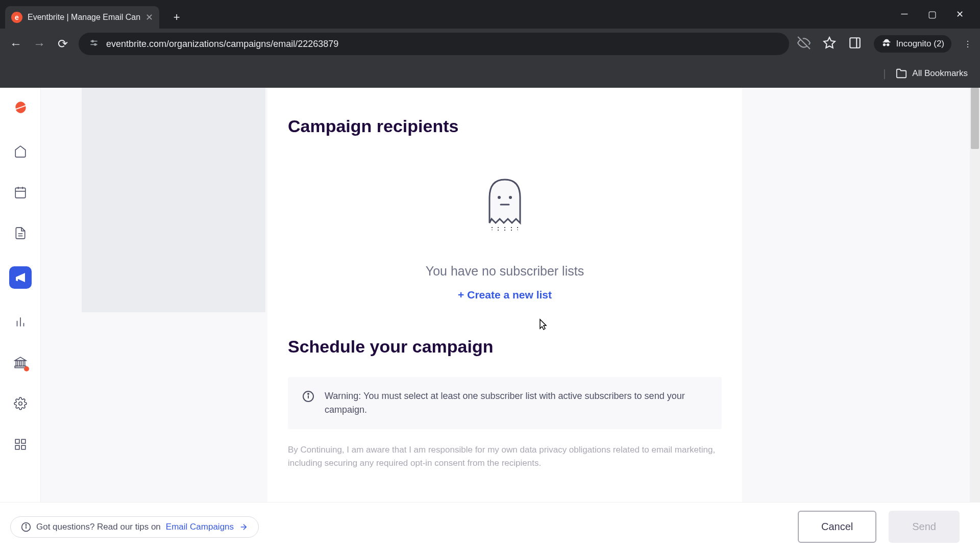 Image resolution: width=980 pixels, height=551 pixels. I want to click on bank-icon, so click(20, 363).